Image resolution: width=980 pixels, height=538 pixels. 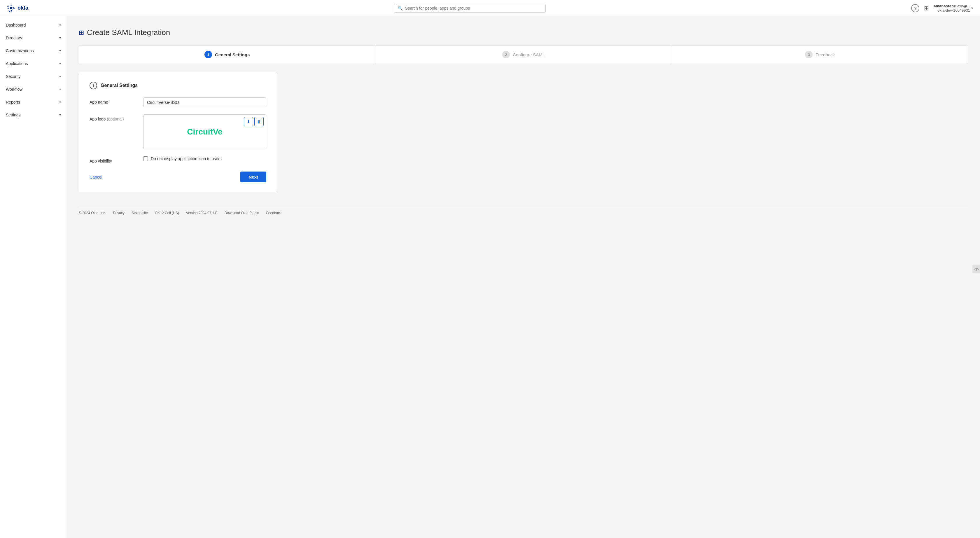 I want to click on user-info: amanasrani1712@... okta-dev-10049931 ▾, so click(x=953, y=8).